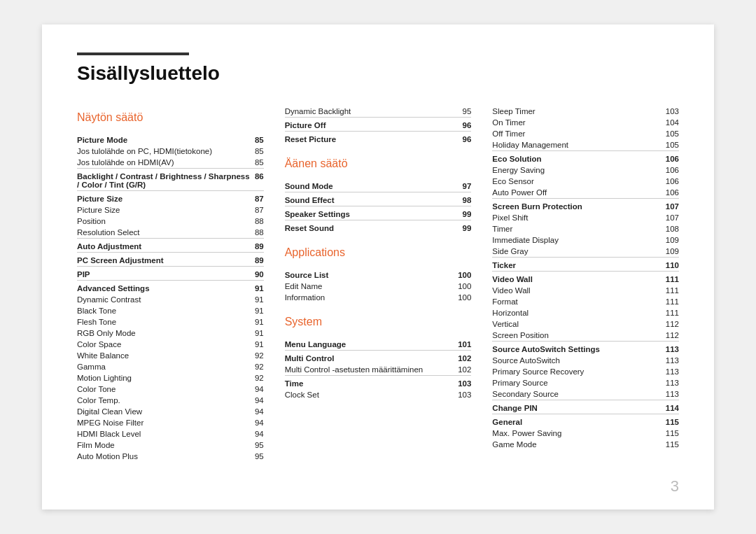 The width and height of the screenshot is (756, 534). What do you see at coordinates (573, 229) in the screenshot?
I see `toc-label: Timer` at bounding box center [573, 229].